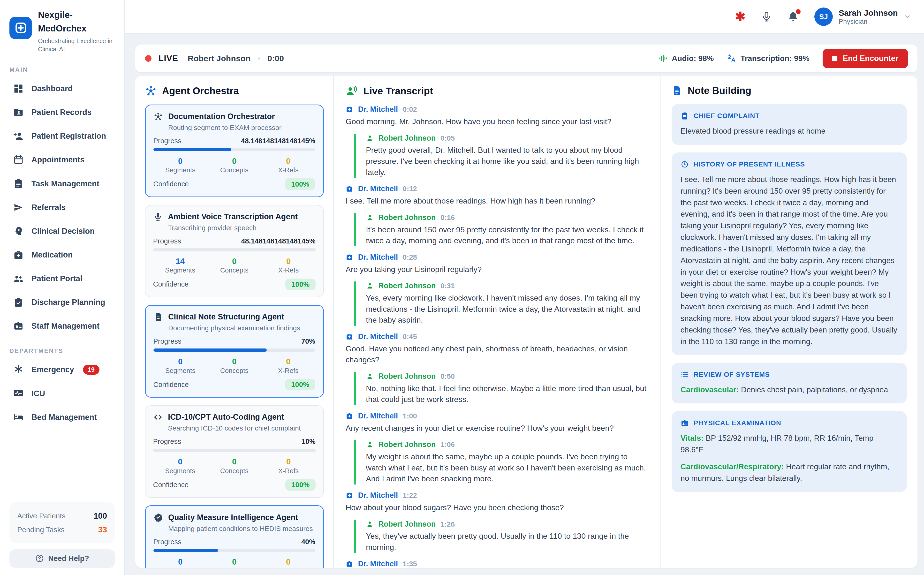 The height and width of the screenshot is (575, 924). Describe the element at coordinates (497, 201) in the screenshot. I see `message-text: I see. Tell me more about those readings…` at that location.